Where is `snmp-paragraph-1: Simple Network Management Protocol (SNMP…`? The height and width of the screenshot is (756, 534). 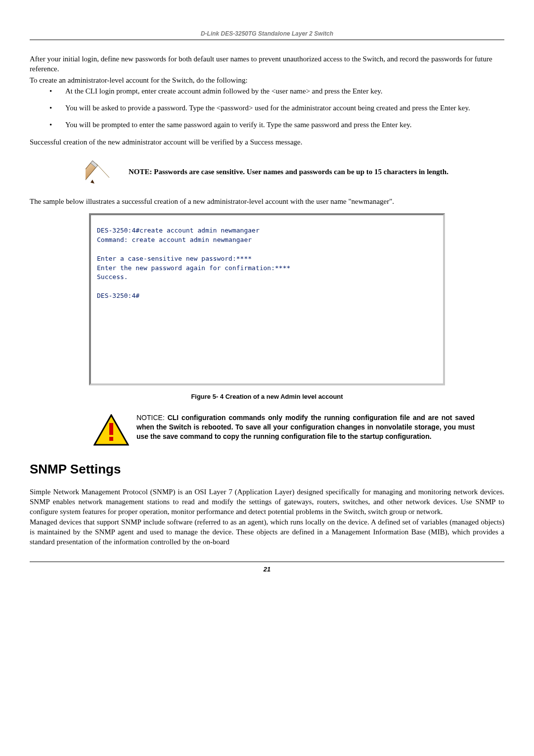 snmp-paragraph-1: Simple Network Management Protocol (SNMP… is located at coordinates (267, 502).